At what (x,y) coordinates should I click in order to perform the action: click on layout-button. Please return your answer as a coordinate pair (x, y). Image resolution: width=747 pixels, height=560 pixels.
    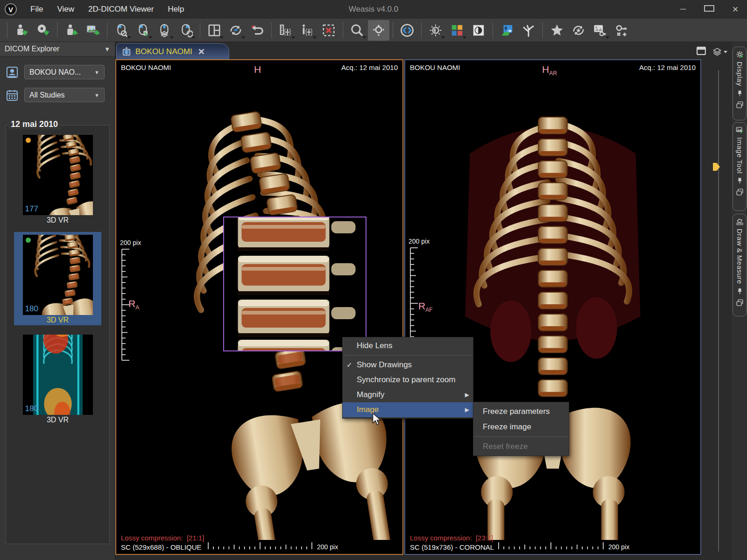
    Looking at the image, I should click on (214, 30).